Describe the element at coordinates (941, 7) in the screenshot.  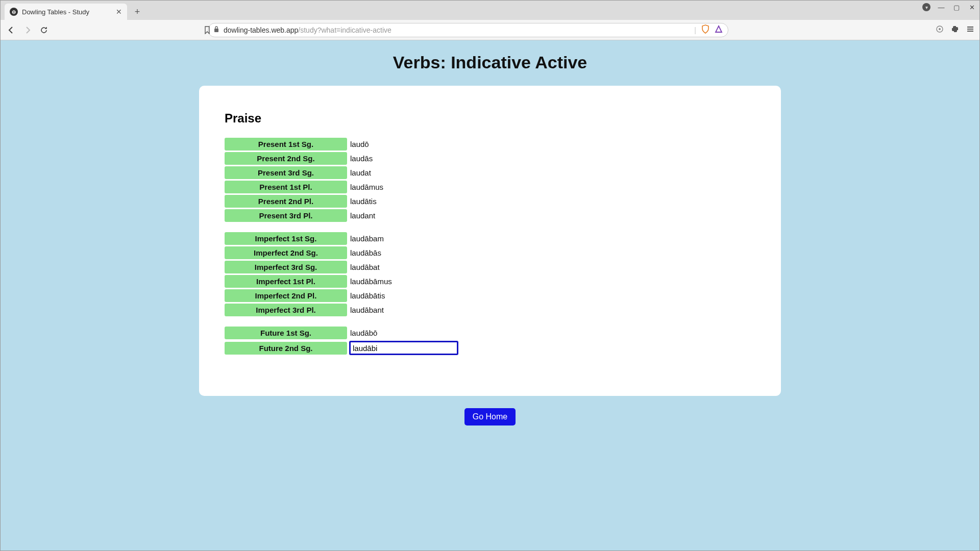
I see `minimize-icon: —` at that location.